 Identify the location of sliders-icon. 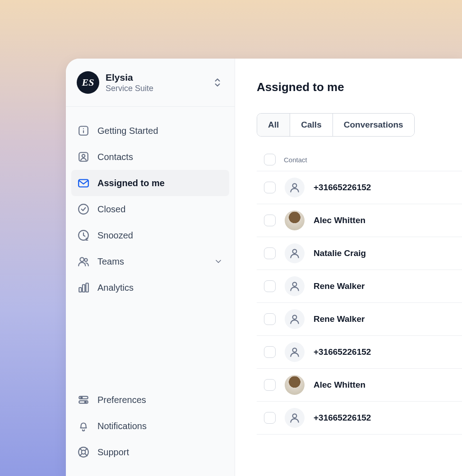
(83, 400).